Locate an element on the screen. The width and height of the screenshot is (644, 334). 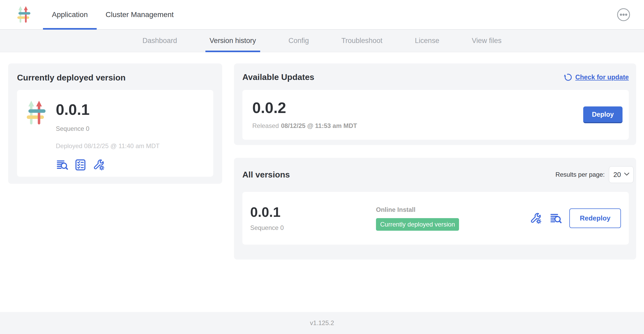
redeploy-button: Redeploy is located at coordinates (595, 218).